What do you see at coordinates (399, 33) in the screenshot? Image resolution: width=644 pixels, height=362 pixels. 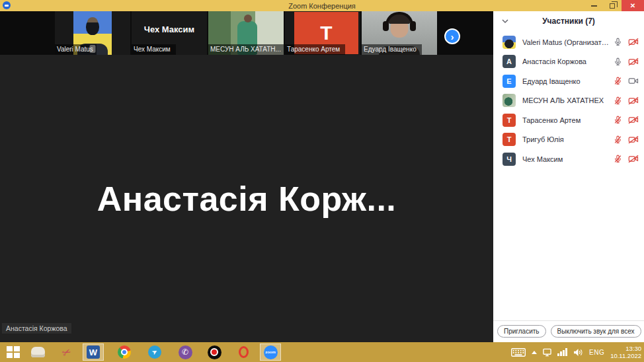 I see `video-tile: Едуард Іващенко` at bounding box center [399, 33].